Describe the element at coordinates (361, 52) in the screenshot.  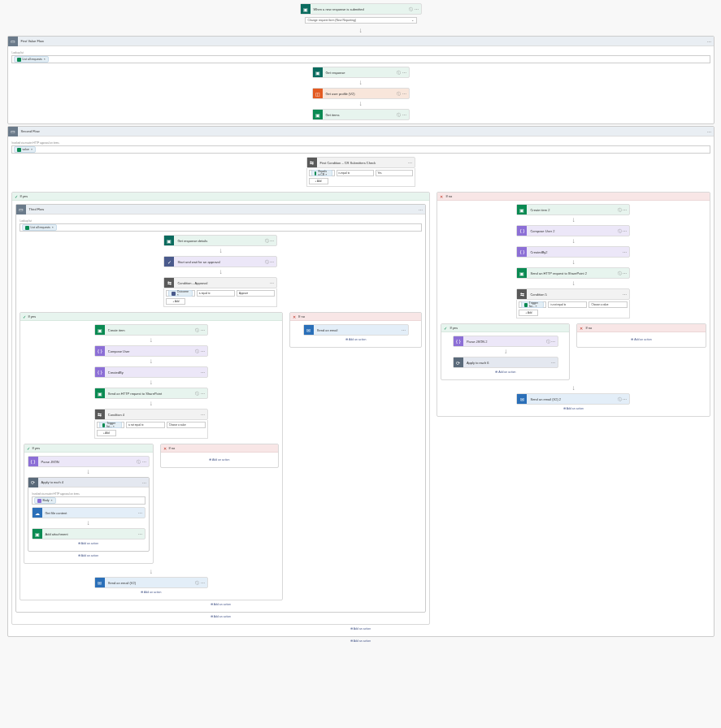
I see `note-text: Lookup list` at that location.